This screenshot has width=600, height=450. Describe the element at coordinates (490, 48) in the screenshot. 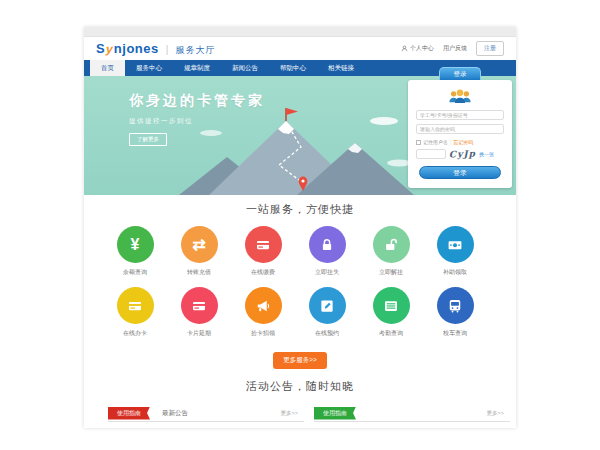

I see `register-button: 注册` at that location.